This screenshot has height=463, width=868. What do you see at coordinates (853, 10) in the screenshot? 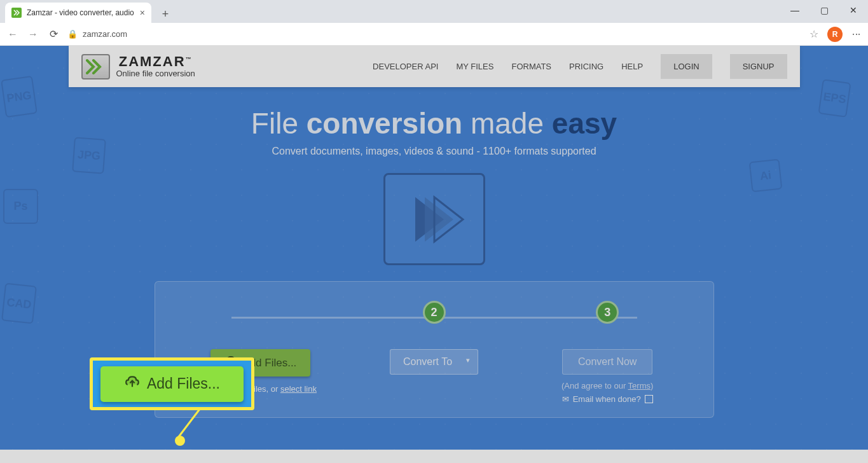
I see `close-window-button: ✕` at bounding box center [853, 10].